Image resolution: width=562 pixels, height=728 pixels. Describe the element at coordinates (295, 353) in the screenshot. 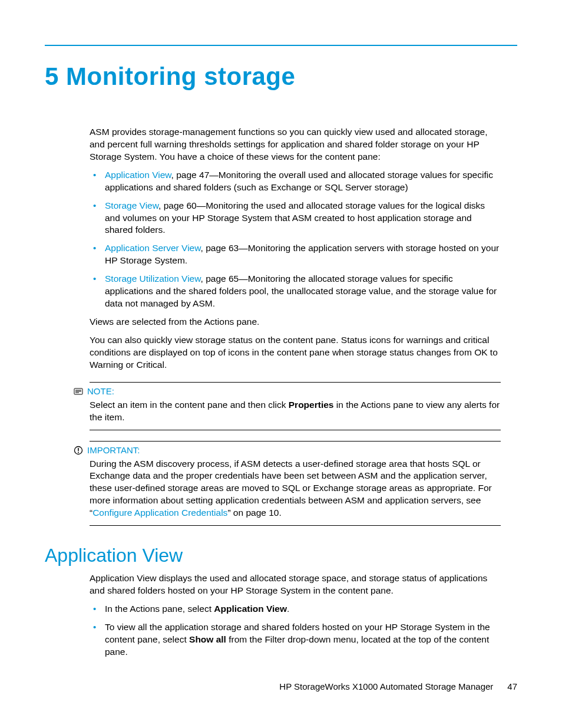

I see `paragraph: You can also quickly view storage status…` at that location.